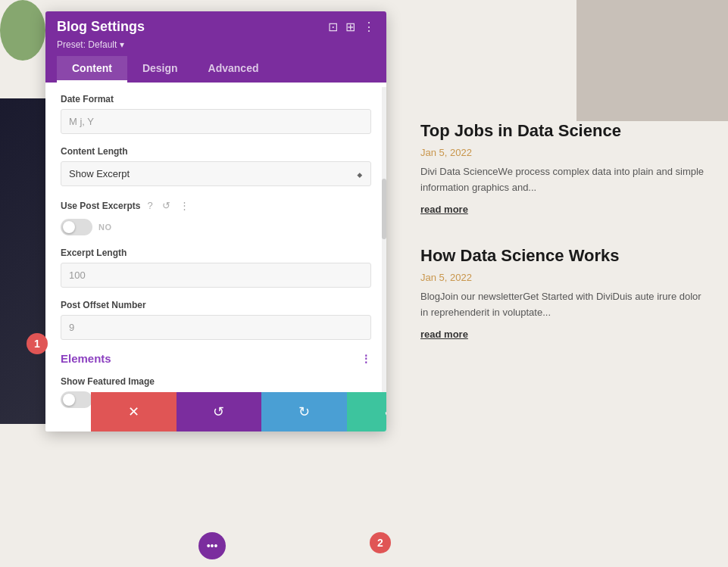  Describe the element at coordinates (69, 400) in the screenshot. I see `featured-image-toggle-knob` at that location.